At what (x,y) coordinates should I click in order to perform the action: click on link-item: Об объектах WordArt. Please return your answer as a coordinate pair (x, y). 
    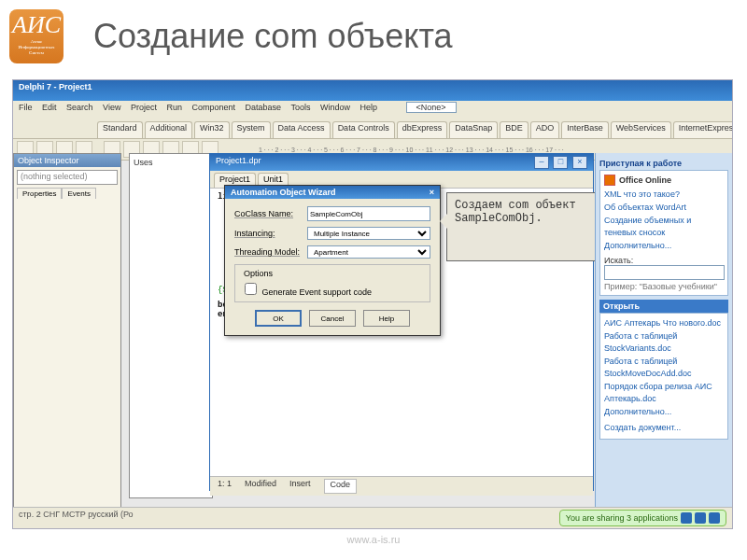
    Looking at the image, I should click on (664, 207).